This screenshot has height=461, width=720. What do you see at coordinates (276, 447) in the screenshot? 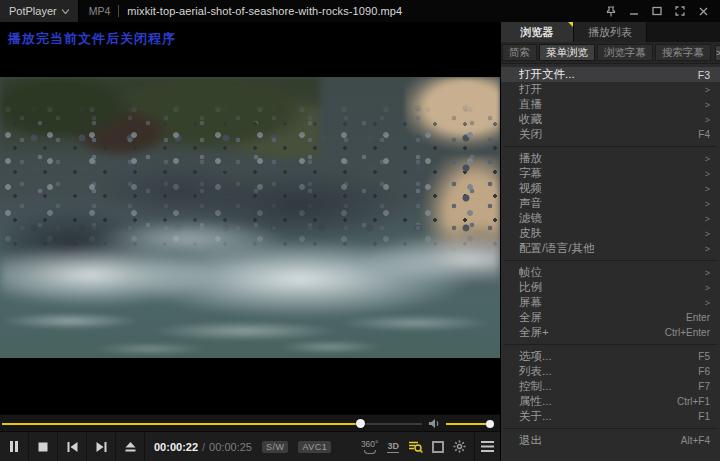
I see `decoder-badge: S/W` at bounding box center [276, 447].